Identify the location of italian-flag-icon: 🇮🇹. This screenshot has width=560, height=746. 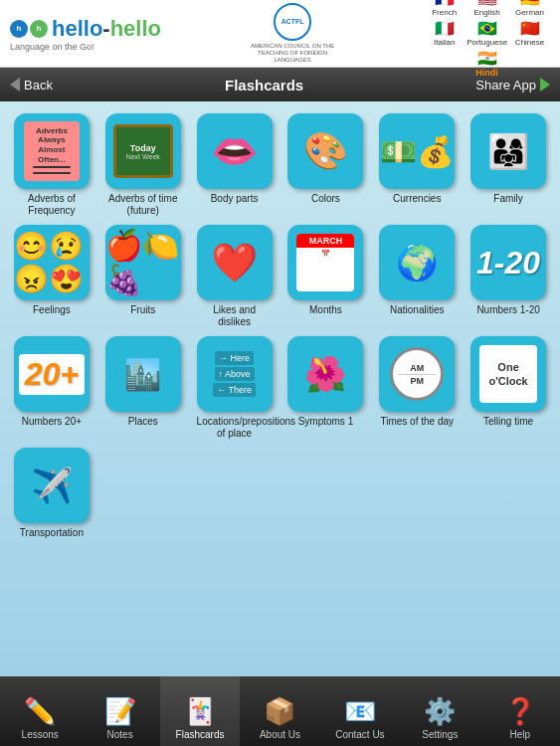
(445, 28).